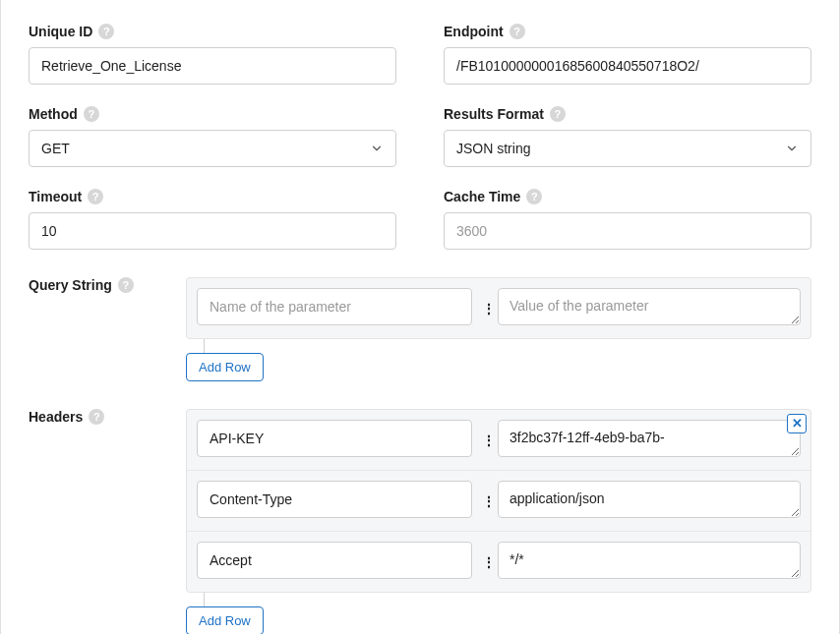  What do you see at coordinates (649, 307) in the screenshot?
I see `param-value-input` at bounding box center [649, 307].